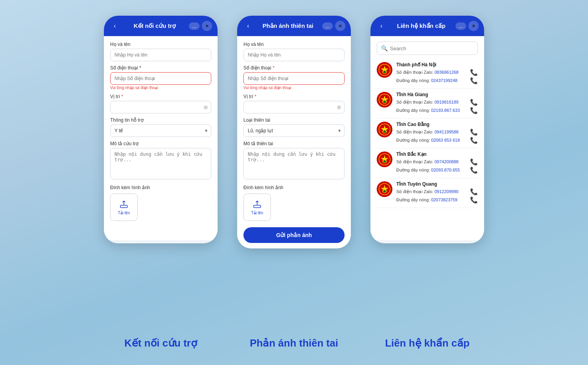 Image resolution: width=588 pixels, height=365 pixels. What do you see at coordinates (437, 132) in the screenshot?
I see `contact-zalo-row: Số điện thoại Zalo: 0941199588 📞` at bounding box center [437, 132].